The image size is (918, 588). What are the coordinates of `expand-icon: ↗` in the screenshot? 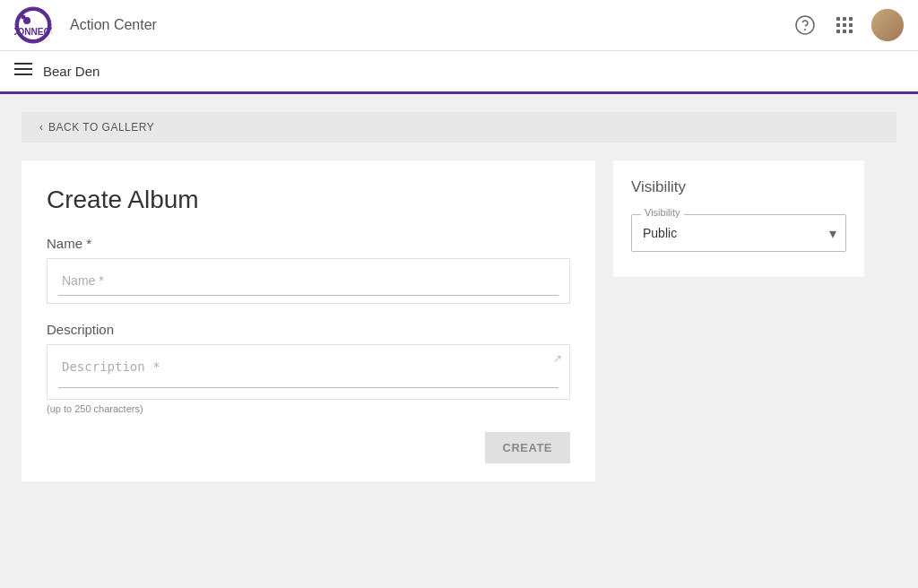 It's located at (558, 359).